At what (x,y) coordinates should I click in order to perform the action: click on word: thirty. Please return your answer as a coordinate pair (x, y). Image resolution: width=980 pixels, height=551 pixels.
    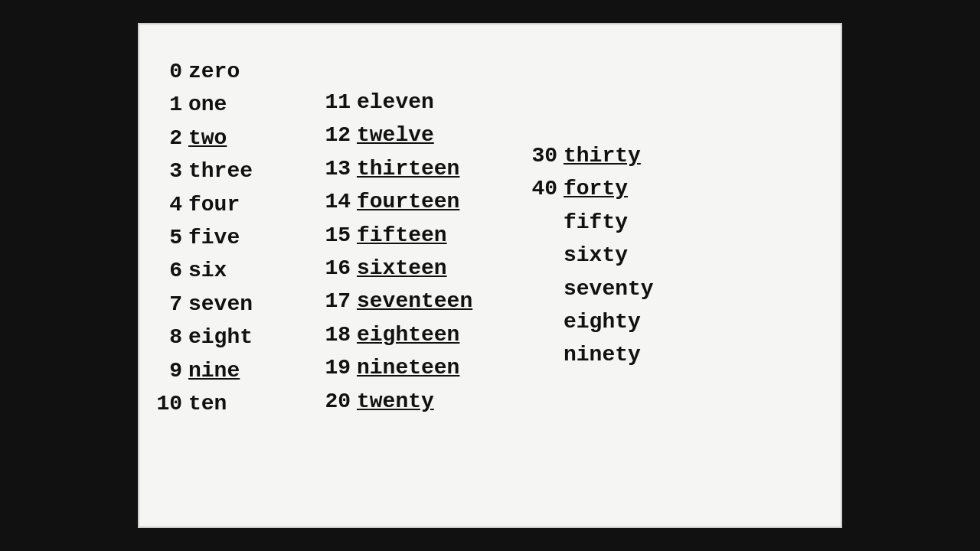
    Looking at the image, I should click on (602, 156).